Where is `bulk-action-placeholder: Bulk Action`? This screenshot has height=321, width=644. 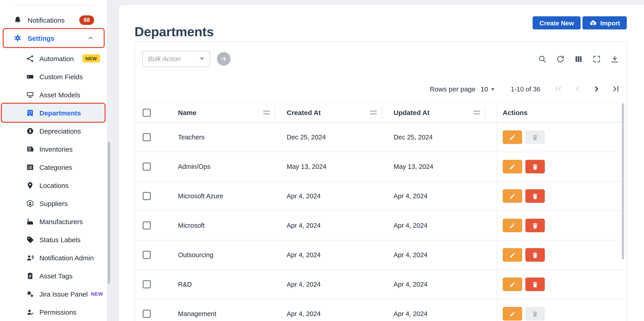 bulk-action-placeholder: Bulk Action is located at coordinates (164, 59).